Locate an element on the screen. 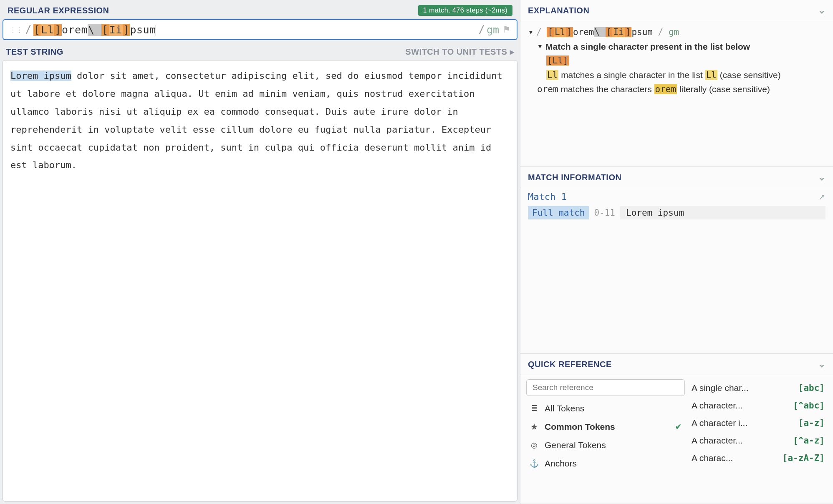 The width and height of the screenshot is (833, 504). full-match-row: Full match 0-11 Lorem ipsum is located at coordinates (677, 213).